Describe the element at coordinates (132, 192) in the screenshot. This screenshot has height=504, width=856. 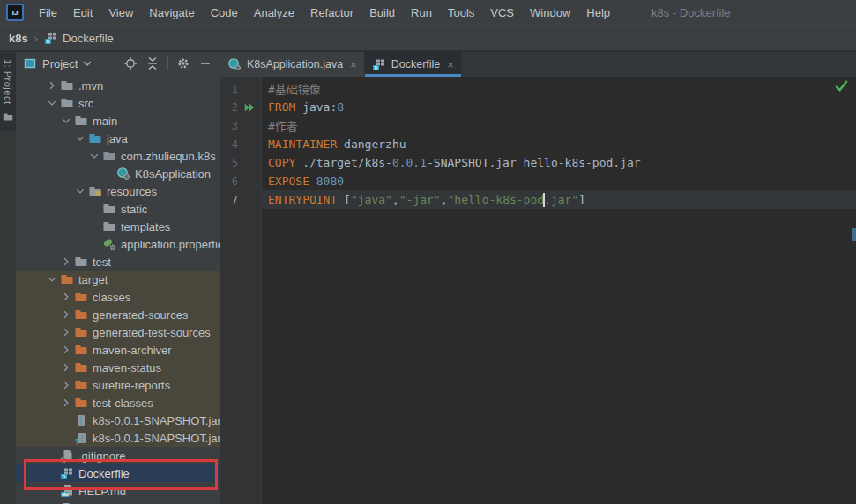
I see `tree-item-label: resources` at that location.